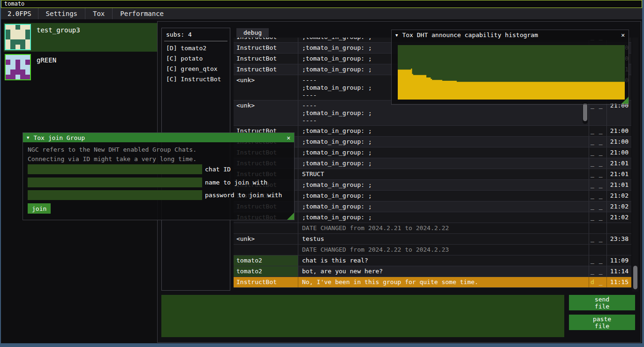 The image size is (644, 347). I want to click on message-text: DATE CHANGED from 2024.2.22 to 2024.2.23, so click(444, 250).